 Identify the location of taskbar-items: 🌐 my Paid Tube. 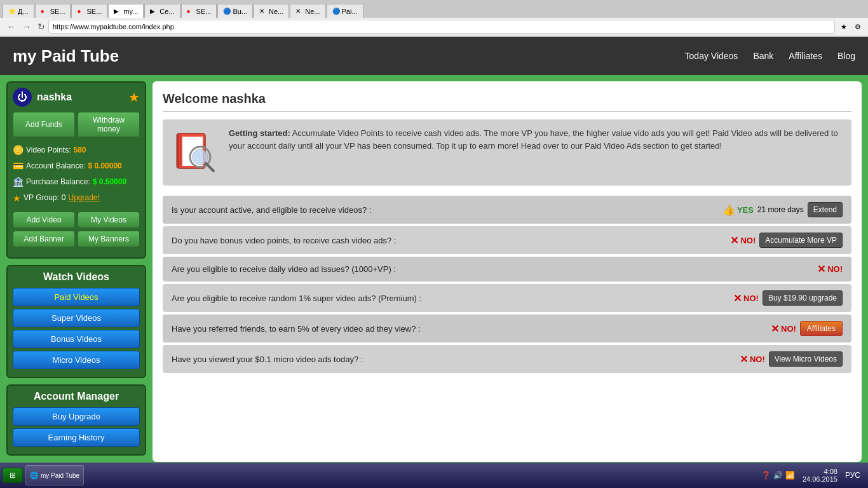
(391, 466).